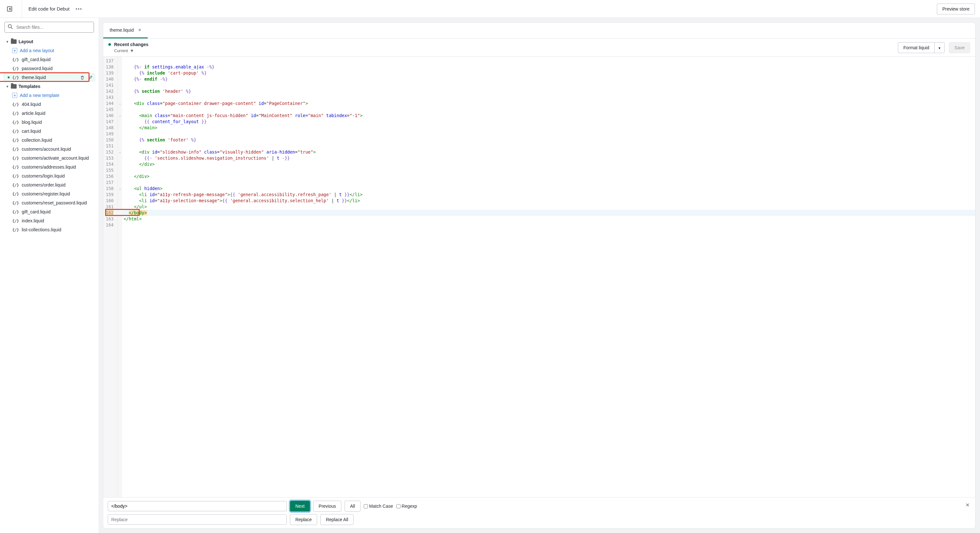  I want to click on file-name: 404.liquid, so click(31, 104).